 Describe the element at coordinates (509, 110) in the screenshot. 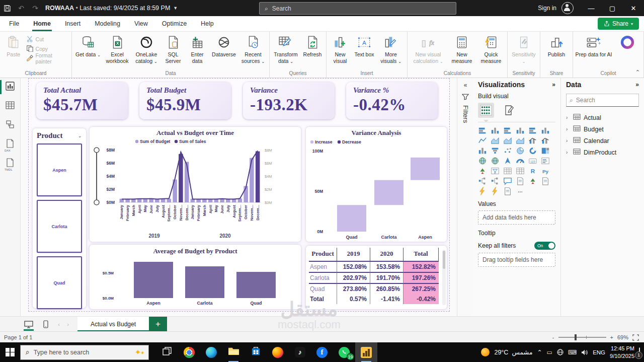

I see `format-visual-tab` at that location.